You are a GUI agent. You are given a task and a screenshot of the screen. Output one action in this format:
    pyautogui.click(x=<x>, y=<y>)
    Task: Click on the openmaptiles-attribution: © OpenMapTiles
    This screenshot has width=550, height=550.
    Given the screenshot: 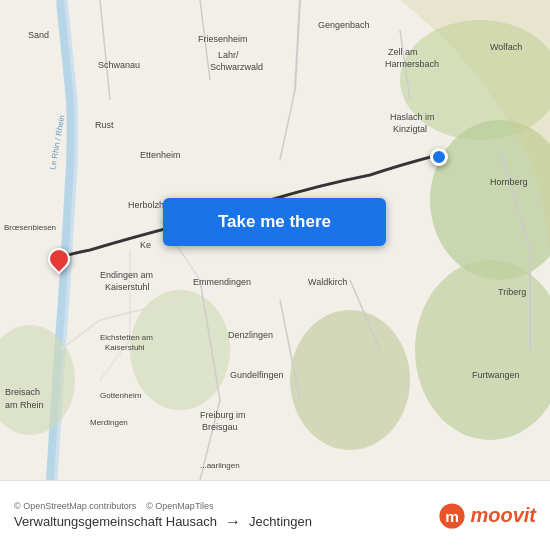 What is the action you would take?
    pyautogui.click(x=180, y=506)
    